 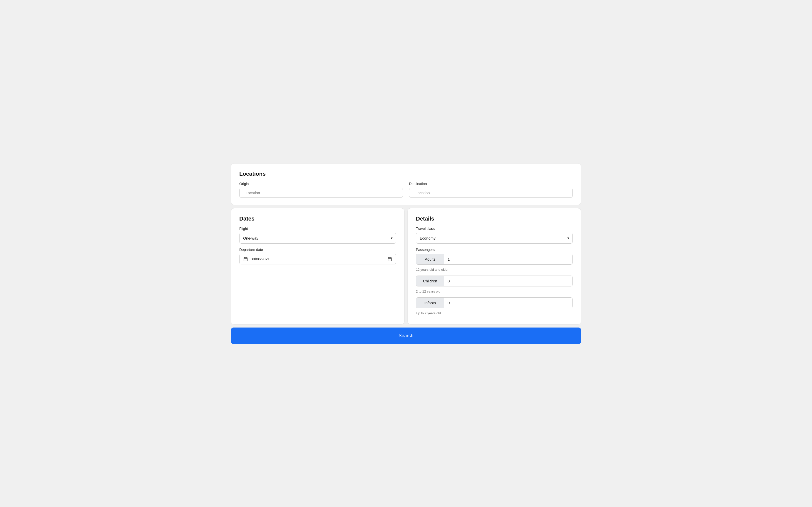 I want to click on origin-label: Origin, so click(x=321, y=184).